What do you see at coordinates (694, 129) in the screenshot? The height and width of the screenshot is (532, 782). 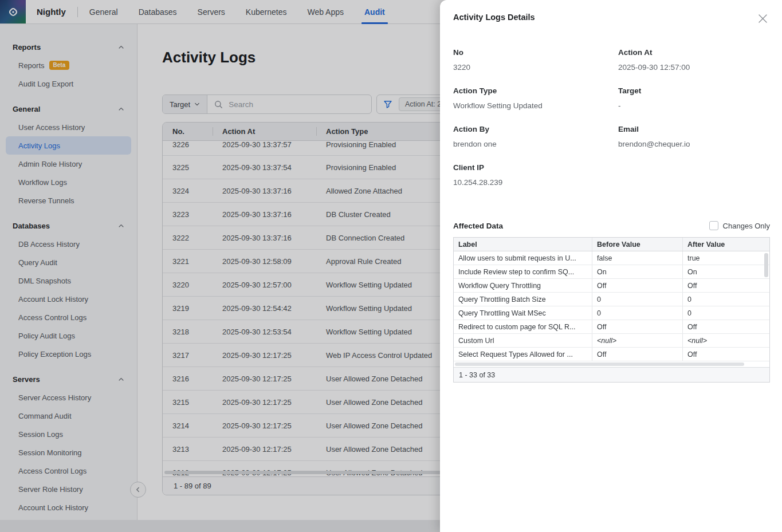 I see `field-label: Email` at bounding box center [694, 129].